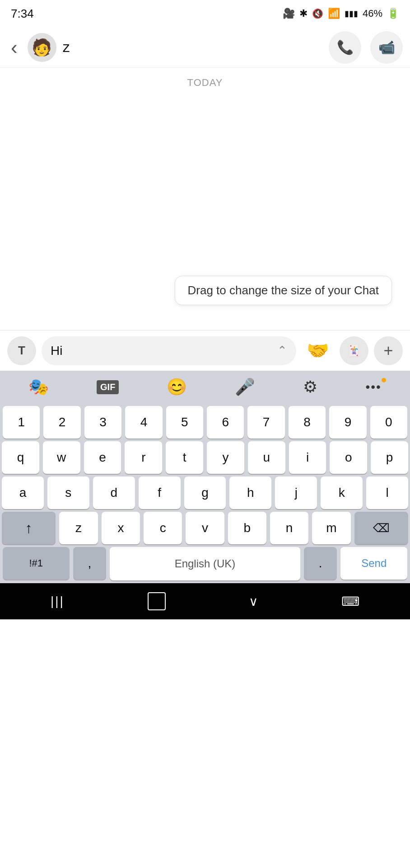  What do you see at coordinates (58, 601) in the screenshot?
I see `system-back-button: |||` at bounding box center [58, 601].